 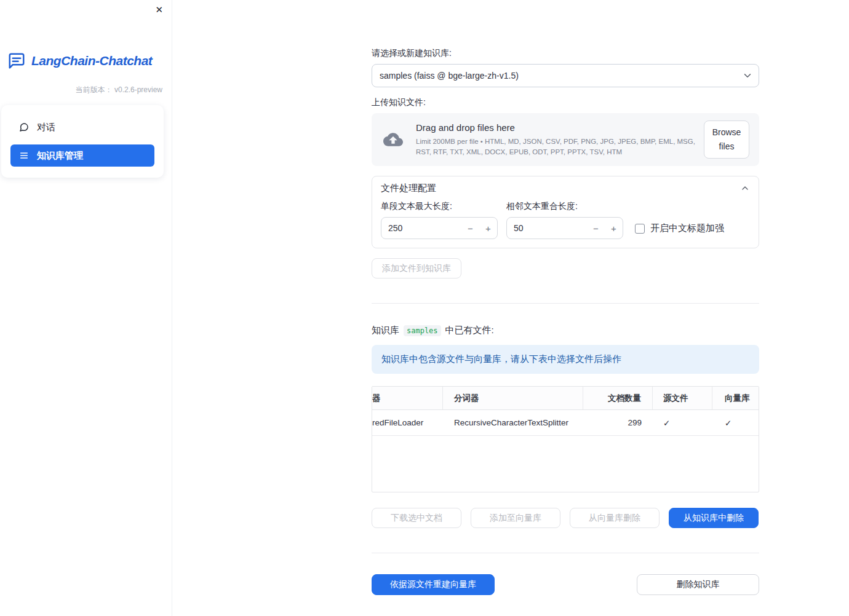 I want to click on column-header-loader: 器, so click(x=407, y=398).